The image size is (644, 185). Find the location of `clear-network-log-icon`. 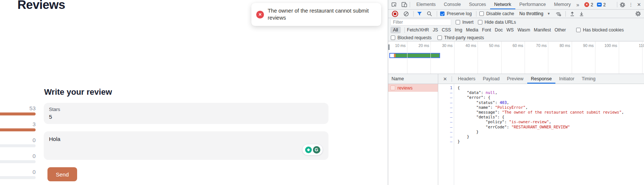

clear-network-log-icon is located at coordinates (406, 14).